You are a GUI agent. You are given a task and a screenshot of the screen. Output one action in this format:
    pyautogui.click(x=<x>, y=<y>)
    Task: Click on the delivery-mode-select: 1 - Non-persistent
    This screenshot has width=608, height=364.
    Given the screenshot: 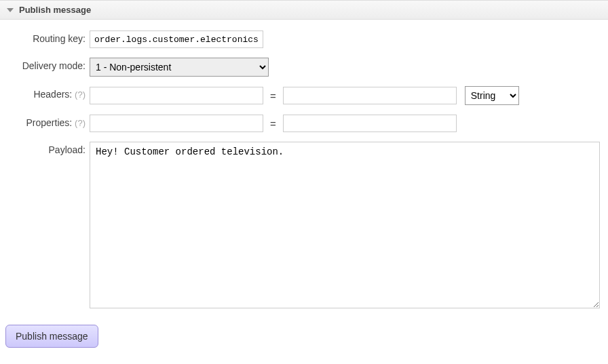 What is the action you would take?
    pyautogui.click(x=179, y=67)
    